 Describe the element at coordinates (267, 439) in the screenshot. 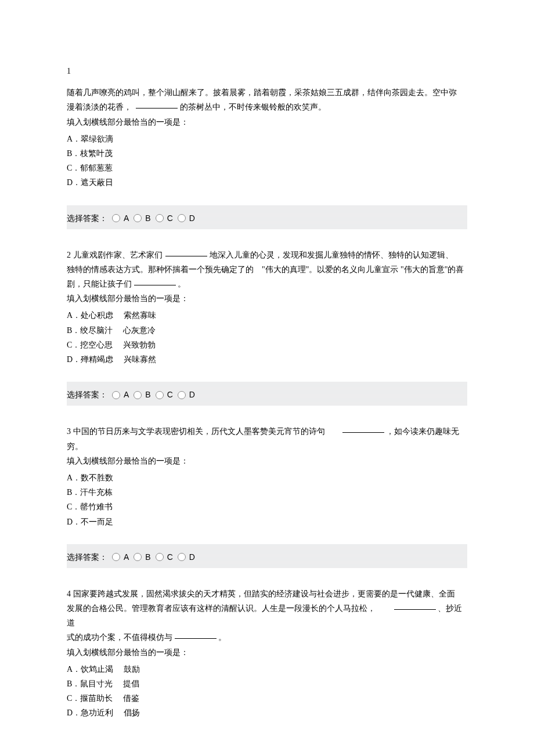

I see `question-line: 3 中国的节日历来与文学表现密切相关，历代文人墨客赞美元宵节的诗句 ，如今读来仍…` at that location.